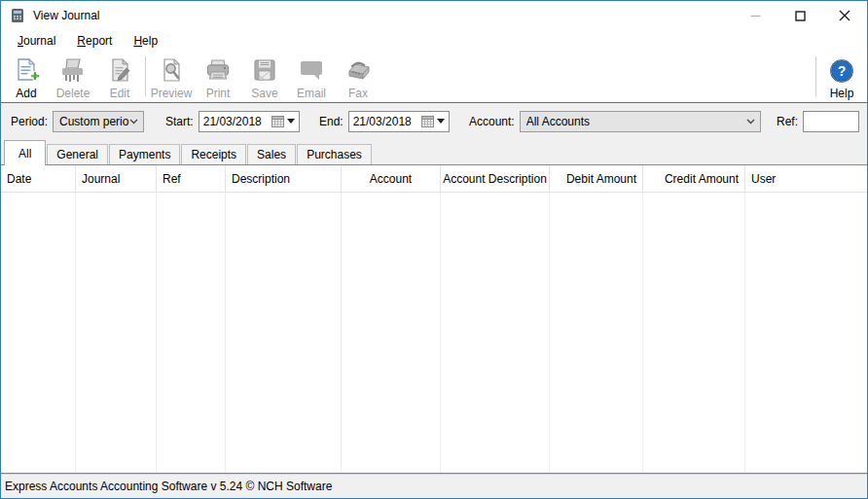  Describe the element at coordinates (218, 93) in the screenshot. I see `print-button-label: Print` at that location.